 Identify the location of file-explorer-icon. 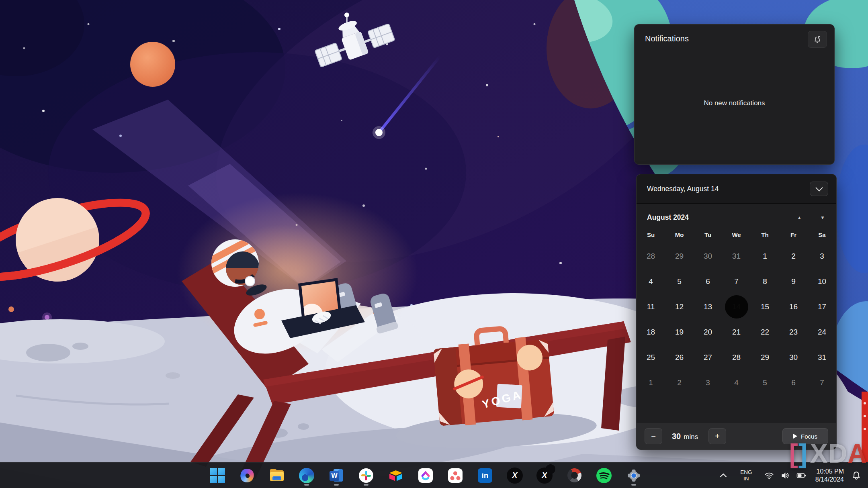
(277, 476).